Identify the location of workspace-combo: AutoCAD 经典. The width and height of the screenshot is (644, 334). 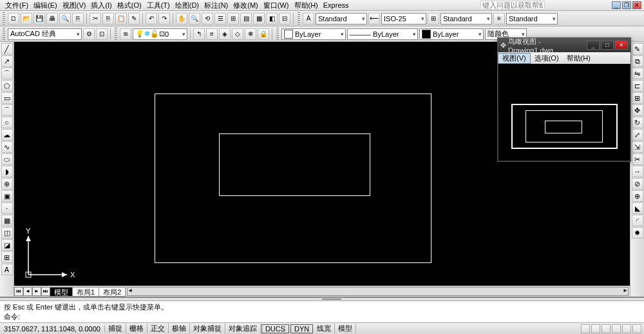
(45, 34).